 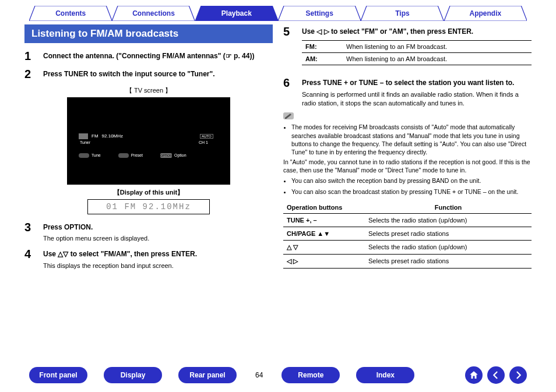 I want to click on tv-source: Tuner, so click(x=85, y=142).